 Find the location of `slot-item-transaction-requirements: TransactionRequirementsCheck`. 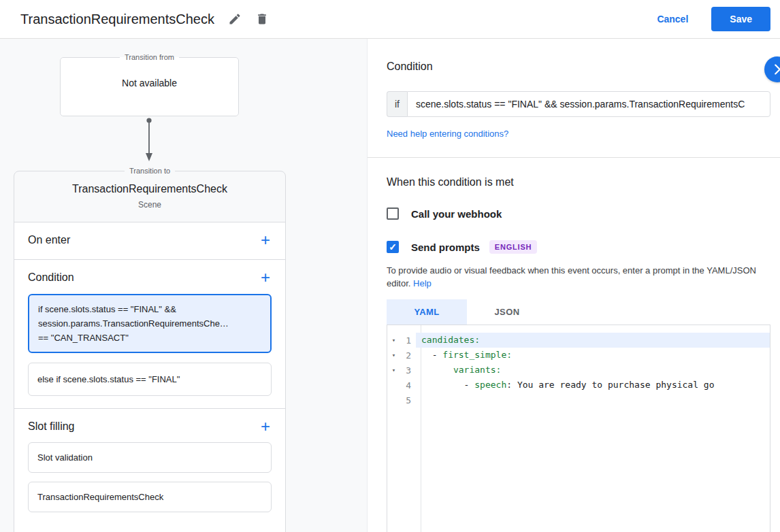

slot-item-transaction-requirements: TransactionRequirementsCheck is located at coordinates (150, 497).